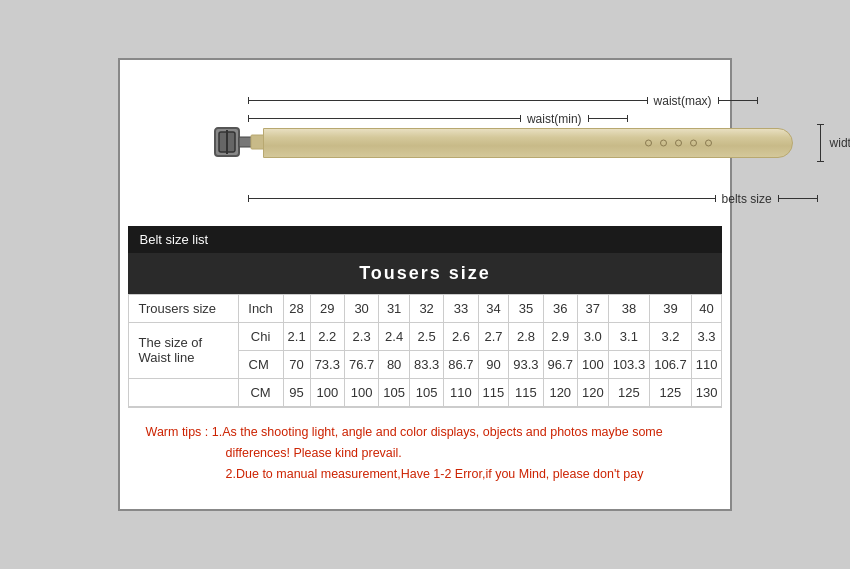 Image resolution: width=850 pixels, height=569 pixels. What do you see at coordinates (629, 364) in the screenshot?
I see `table-cell: 103.3` at bounding box center [629, 364].